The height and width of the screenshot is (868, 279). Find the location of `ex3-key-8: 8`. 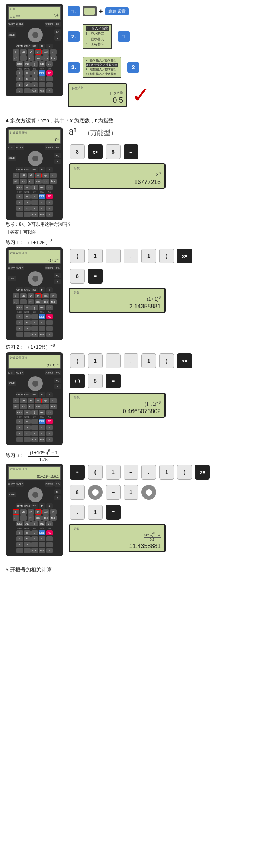

ex3-key-8: 8 is located at coordinates (77, 492).